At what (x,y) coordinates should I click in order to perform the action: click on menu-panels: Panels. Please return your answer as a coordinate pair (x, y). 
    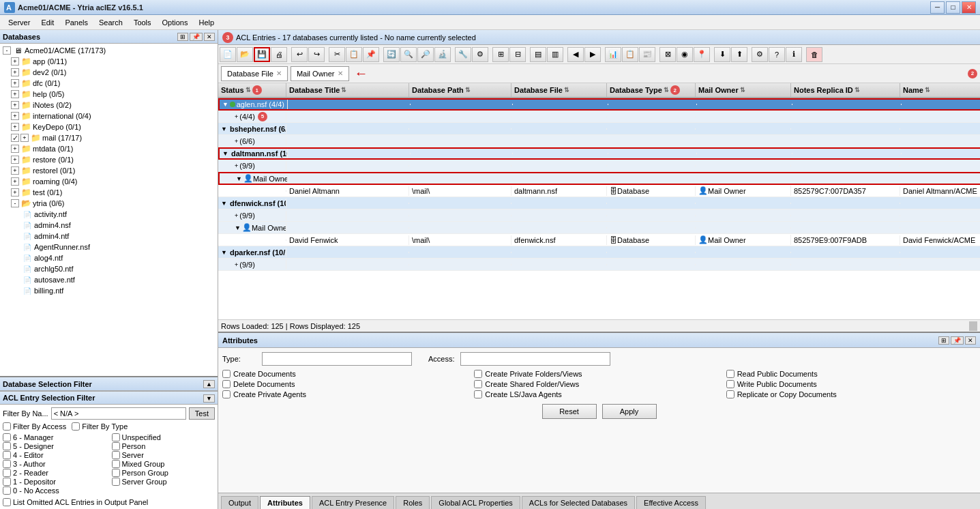
    Looking at the image, I should click on (76, 23).